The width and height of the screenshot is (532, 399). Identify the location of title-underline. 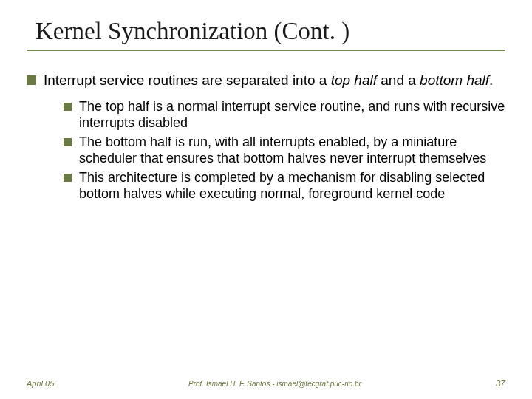
(266, 50).